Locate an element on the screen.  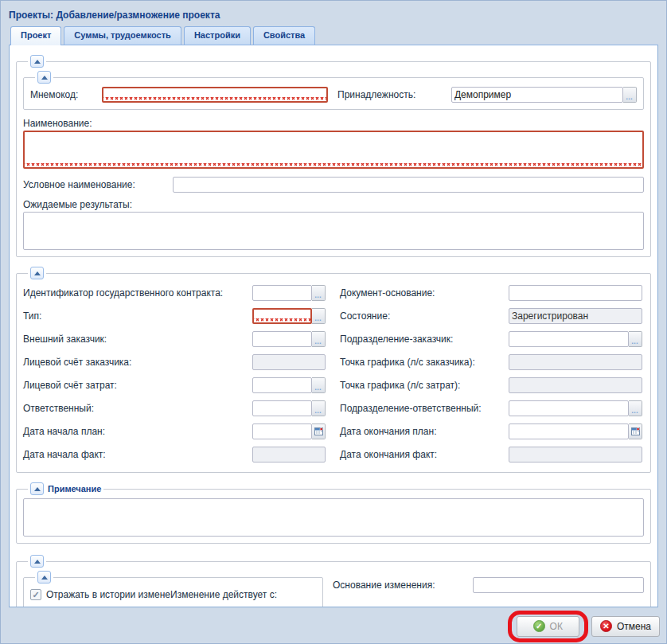
field-label: Подразделение-ответственный: is located at coordinates (424, 408).